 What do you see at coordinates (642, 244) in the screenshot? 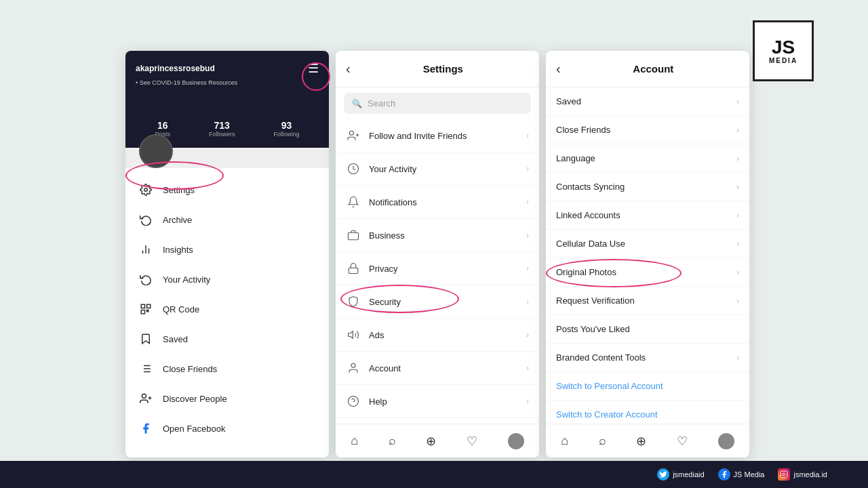
I see `cellular-data-label: Cellular Data Use` at bounding box center [642, 244].